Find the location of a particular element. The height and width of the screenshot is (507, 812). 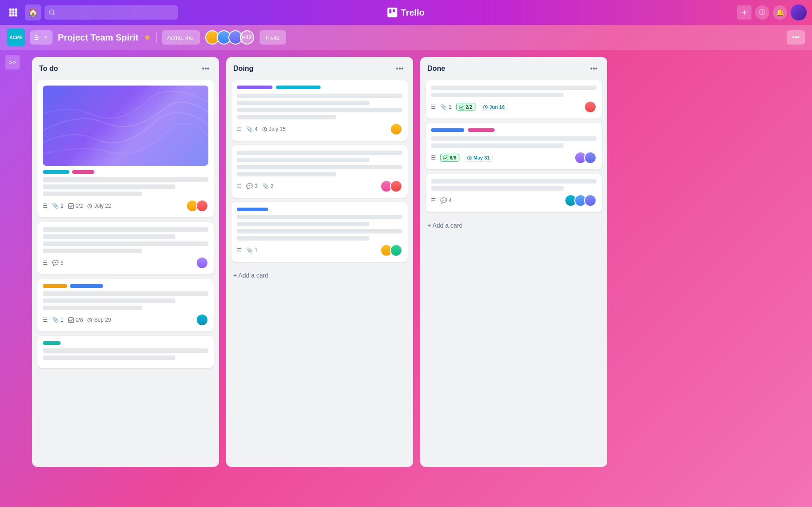

board-more-button: ••• is located at coordinates (796, 37).